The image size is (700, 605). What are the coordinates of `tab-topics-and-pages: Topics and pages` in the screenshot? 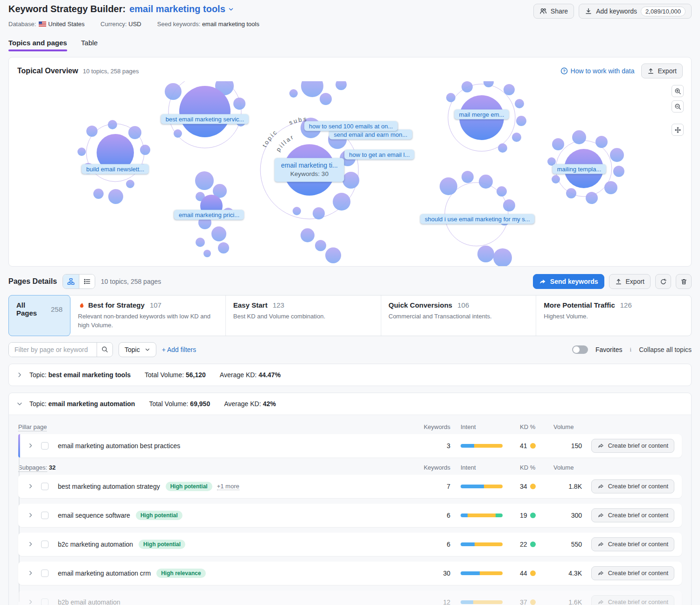 It's located at (38, 45).